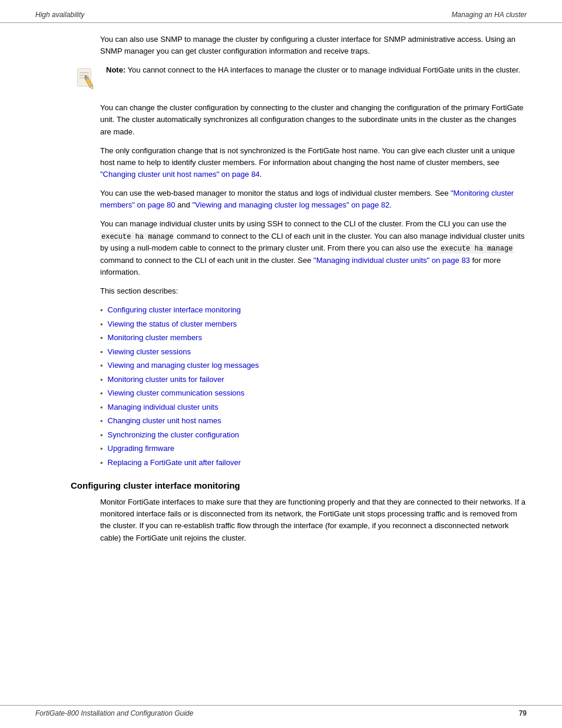 The height and width of the screenshot is (728, 562). What do you see at coordinates (313, 163) in the screenshot?
I see `hostname-paragraph: The only configuration change that is no…` at bounding box center [313, 163].